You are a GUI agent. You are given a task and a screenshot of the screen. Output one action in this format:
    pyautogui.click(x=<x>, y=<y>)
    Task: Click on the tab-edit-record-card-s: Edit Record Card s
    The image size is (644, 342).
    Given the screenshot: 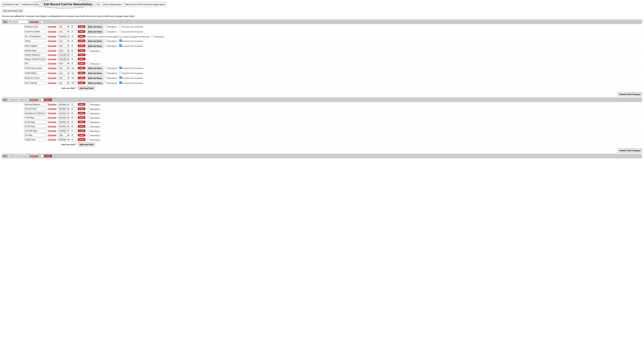 What is the action you would take?
    pyautogui.click(x=31, y=4)
    